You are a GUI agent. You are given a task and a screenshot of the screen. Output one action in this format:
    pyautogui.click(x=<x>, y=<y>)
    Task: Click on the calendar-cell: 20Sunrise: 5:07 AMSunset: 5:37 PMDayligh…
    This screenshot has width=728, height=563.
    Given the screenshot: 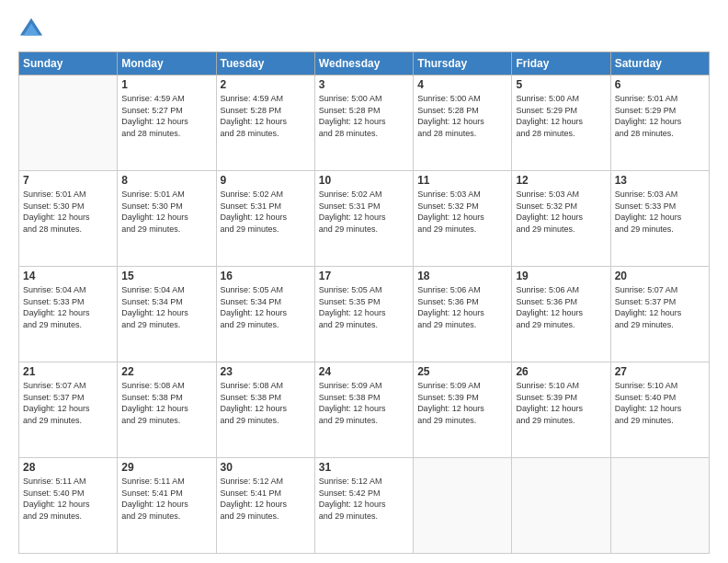 What is the action you would take?
    pyautogui.click(x=660, y=315)
    